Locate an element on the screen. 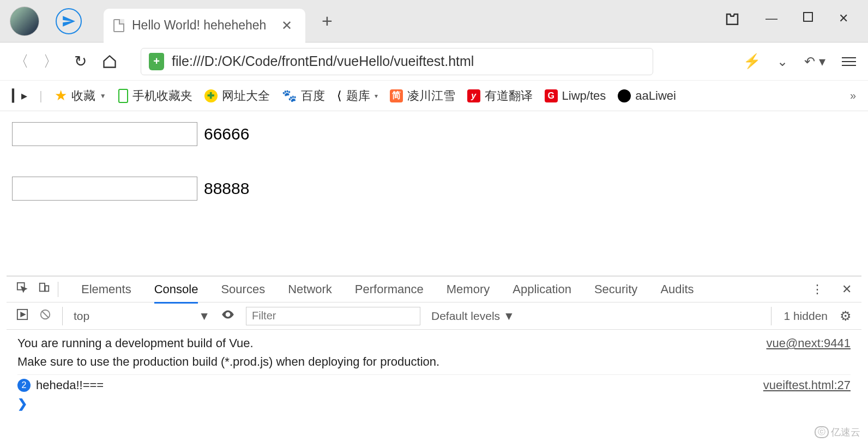 The image size is (868, 442). 360-icon: ✚ is located at coordinates (211, 96).